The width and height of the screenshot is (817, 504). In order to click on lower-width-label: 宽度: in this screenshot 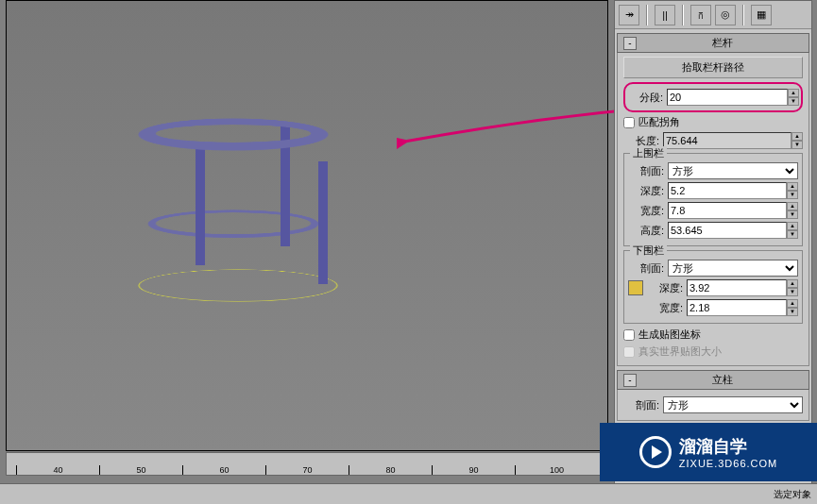, I will do `click(665, 308)`.